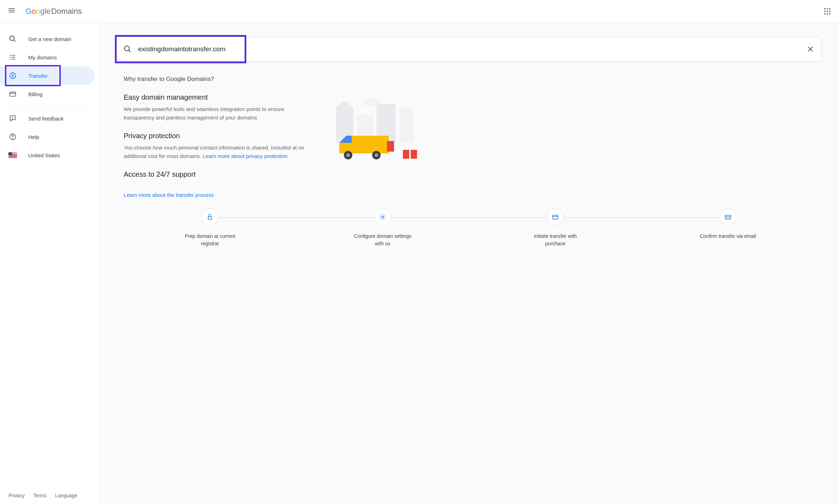  I want to click on sidebar-item-get-domain: Get a new domain, so click(47, 39).